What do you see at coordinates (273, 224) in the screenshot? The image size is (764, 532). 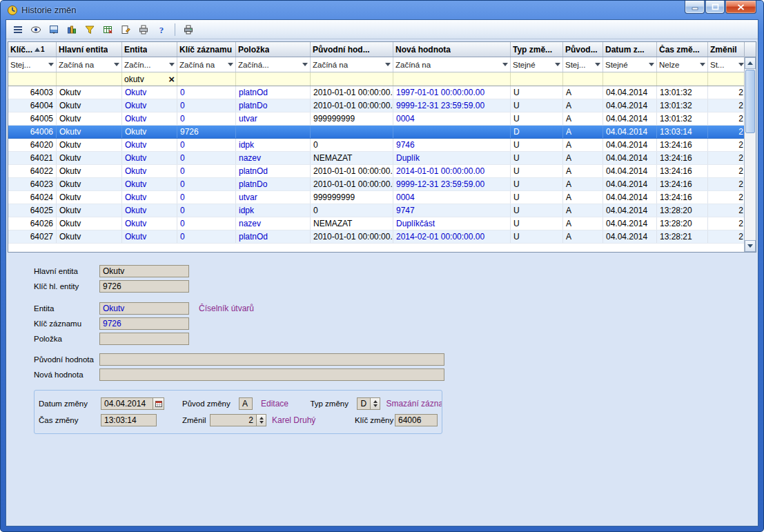 I see `grid-cell: nazev` at bounding box center [273, 224].